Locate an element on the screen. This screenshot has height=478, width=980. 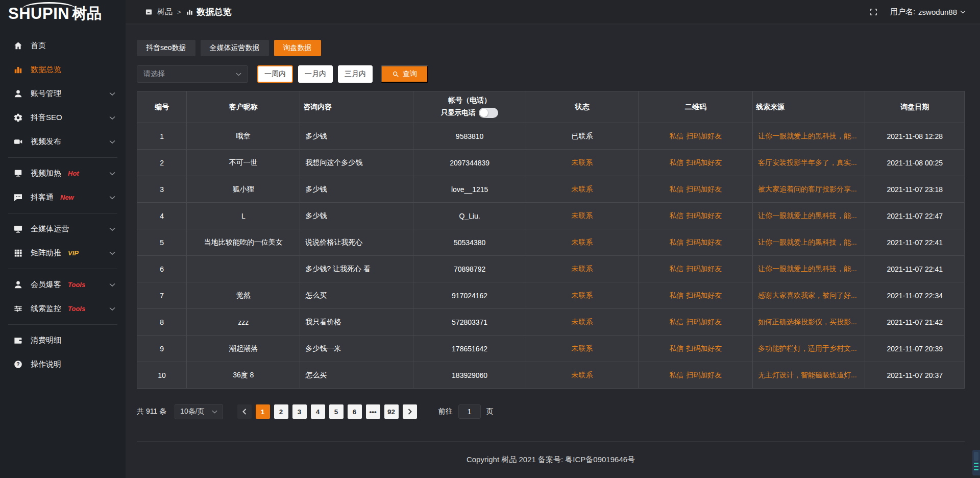
lead-source-link: 无主灯设计，智能磁吸轨道灯... is located at coordinates (807, 375).